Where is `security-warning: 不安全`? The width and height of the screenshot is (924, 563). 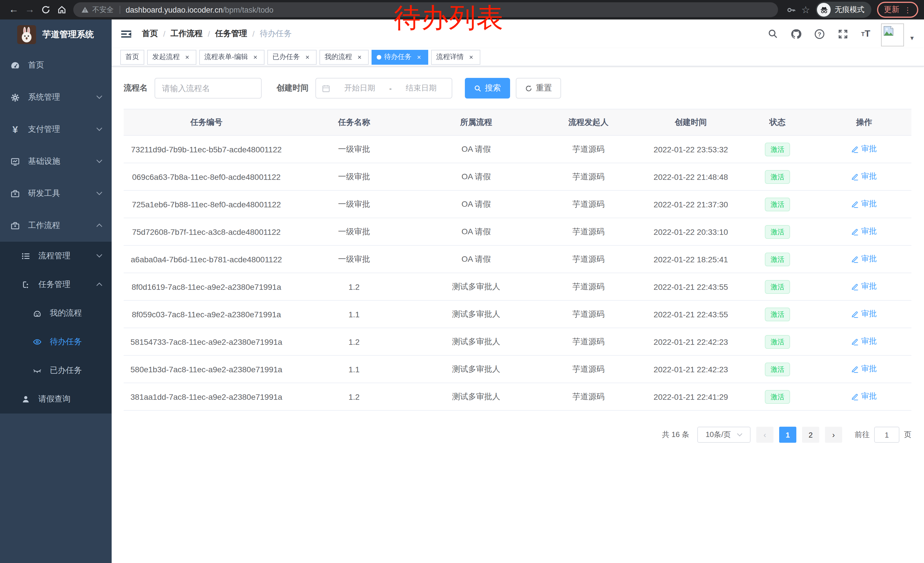 security-warning: 不安全 is located at coordinates (98, 10).